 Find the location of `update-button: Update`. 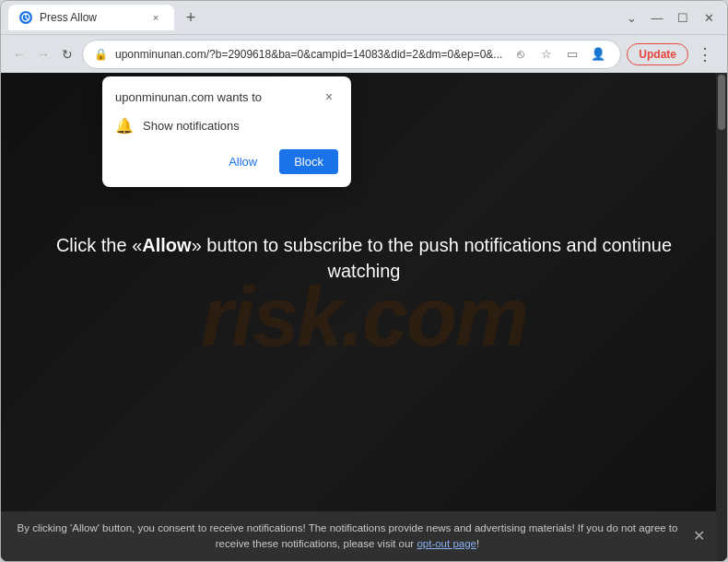

update-button: Update is located at coordinates (658, 54).